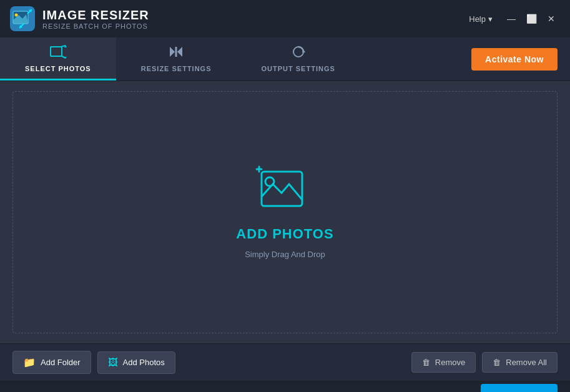 This screenshot has width=570, height=392. I want to click on remove-button: 🗑 Remove, so click(443, 362).